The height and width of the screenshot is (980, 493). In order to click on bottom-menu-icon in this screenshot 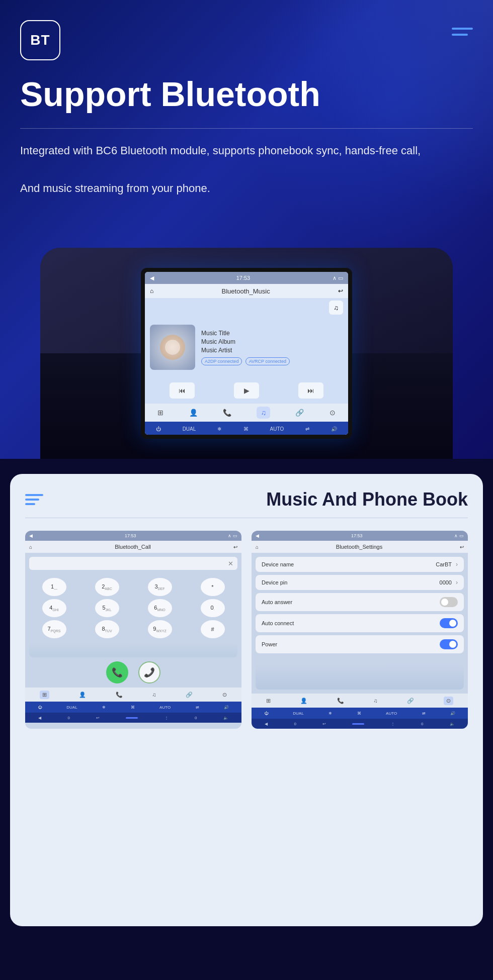, I will do `click(34, 500)`.